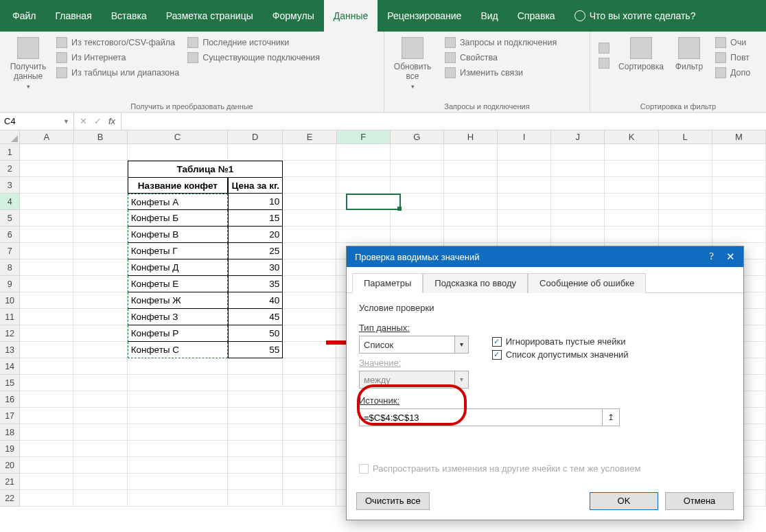  Describe the element at coordinates (733, 73) in the screenshot. I see `advanced-button: Допо` at that location.